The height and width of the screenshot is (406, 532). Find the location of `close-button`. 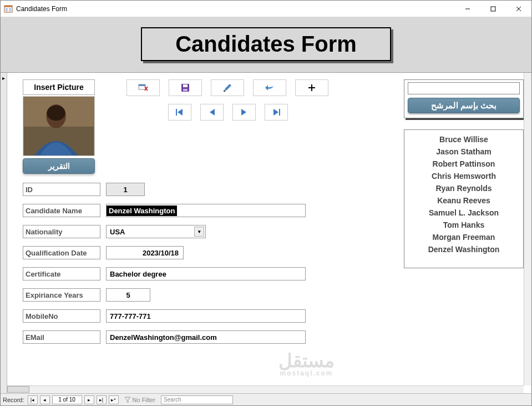

close-button is located at coordinates (519, 9).